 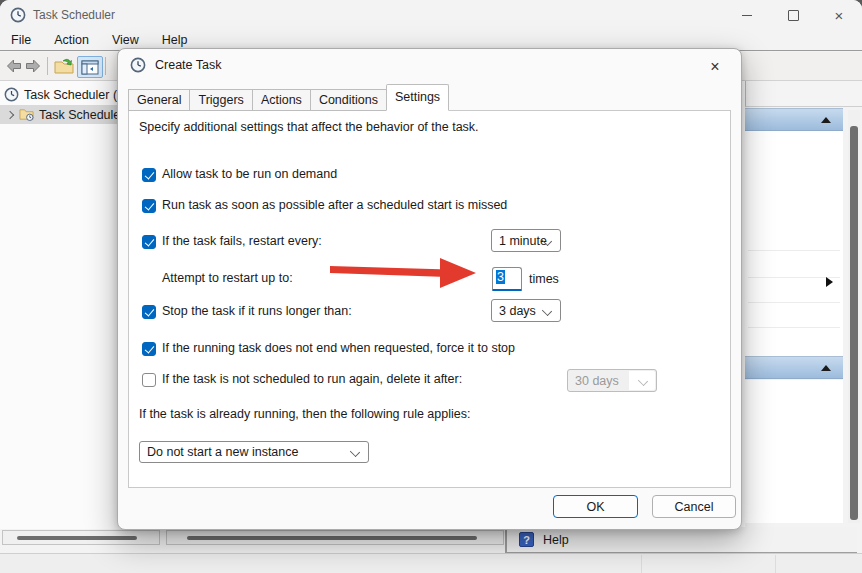 I want to click on menu-view: View, so click(x=126, y=40).